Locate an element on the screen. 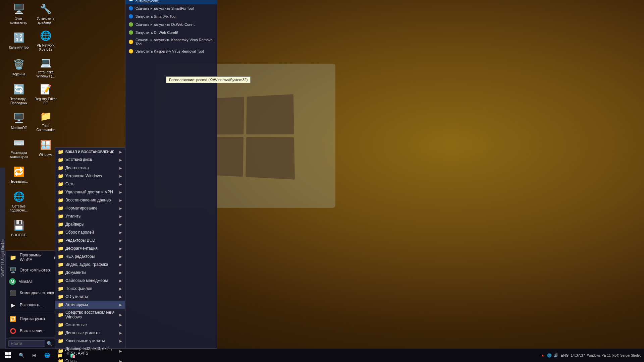 The image size is (644, 362). submenu-item-ramdisk: 💾 Ramdisk (Запустить перед запуском анти… is located at coordinates (171, 2).